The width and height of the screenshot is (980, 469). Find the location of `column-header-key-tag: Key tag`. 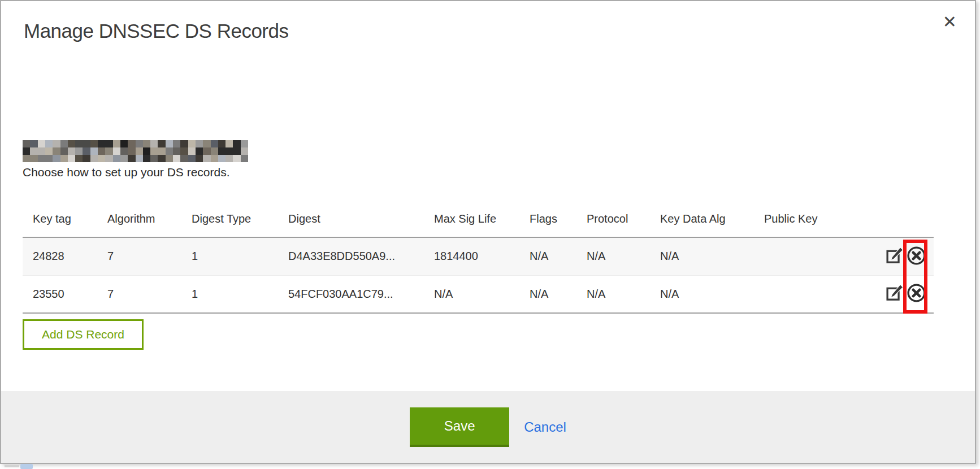

column-header-key-tag: Key tag is located at coordinates (60, 220).